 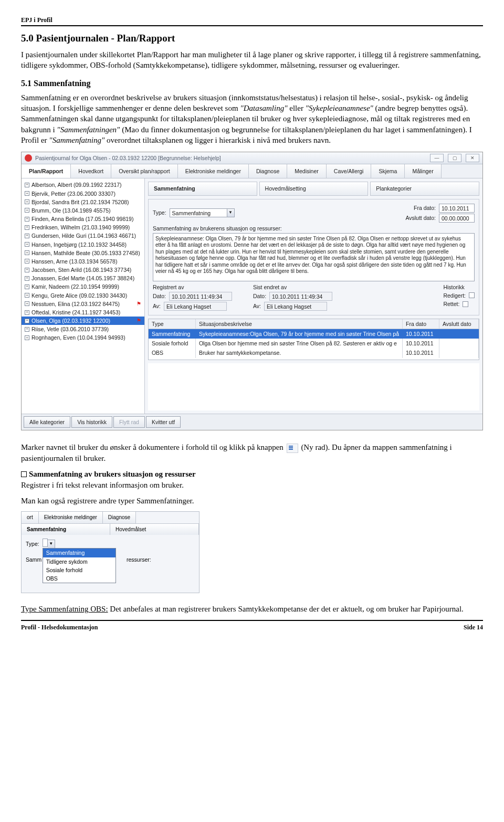 What do you see at coordinates (471, 295) in the screenshot?
I see `redigert-checkbox` at bounding box center [471, 295].